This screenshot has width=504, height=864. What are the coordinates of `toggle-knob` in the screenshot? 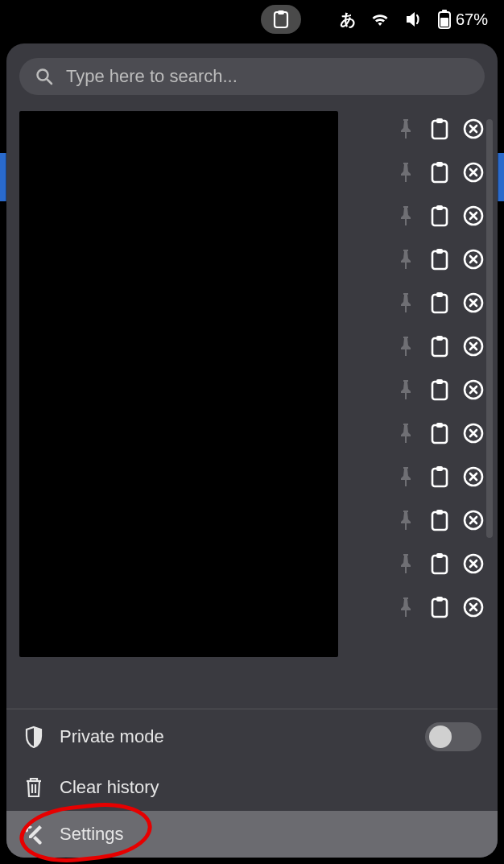 It's located at (440, 737).